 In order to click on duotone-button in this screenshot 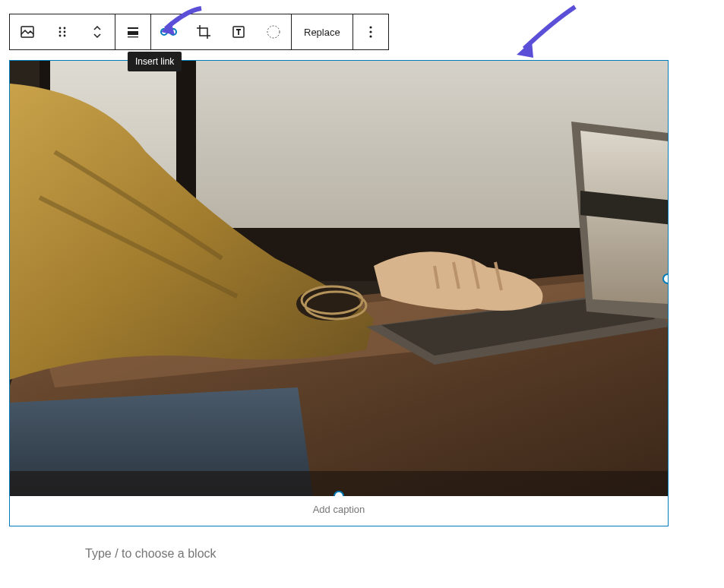, I will do `click(273, 32)`.